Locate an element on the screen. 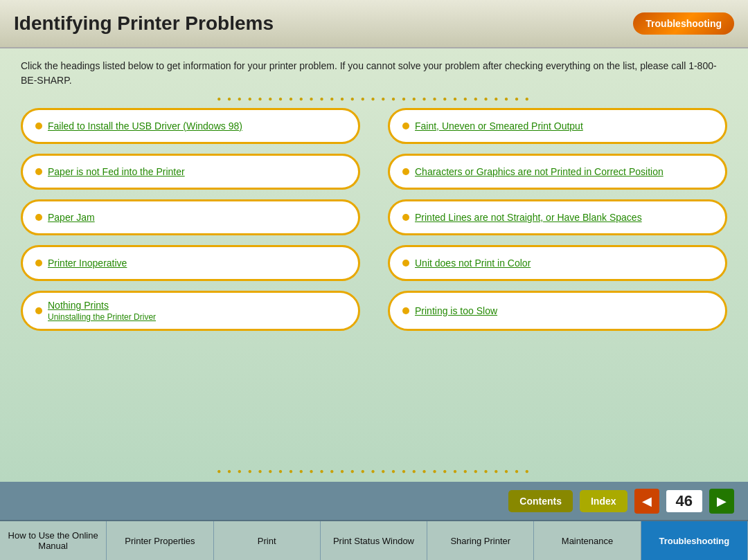  nav-item-0: How to Use the Online Manual is located at coordinates (53, 541).